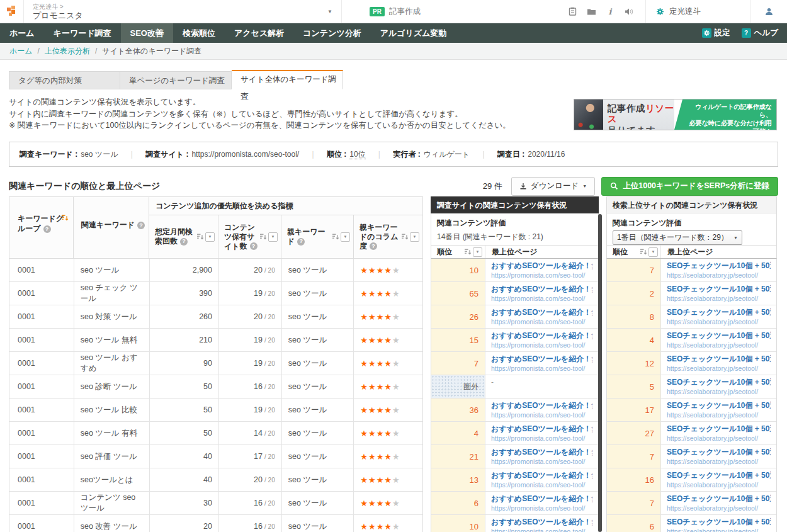 The image size is (787, 532). What do you see at coordinates (184, 433) in the screenshot?
I see `search-volume-cell: 50` at bounding box center [184, 433].